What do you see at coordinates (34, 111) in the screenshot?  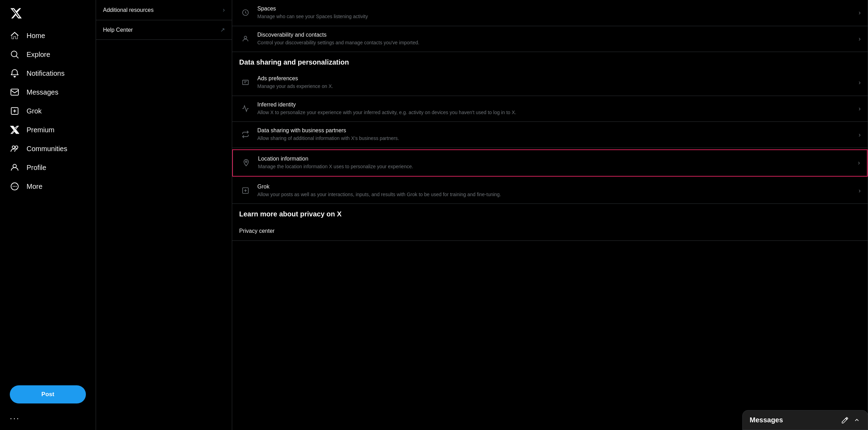 I see `sidebar-item-label-grok: Grok` at bounding box center [34, 111].